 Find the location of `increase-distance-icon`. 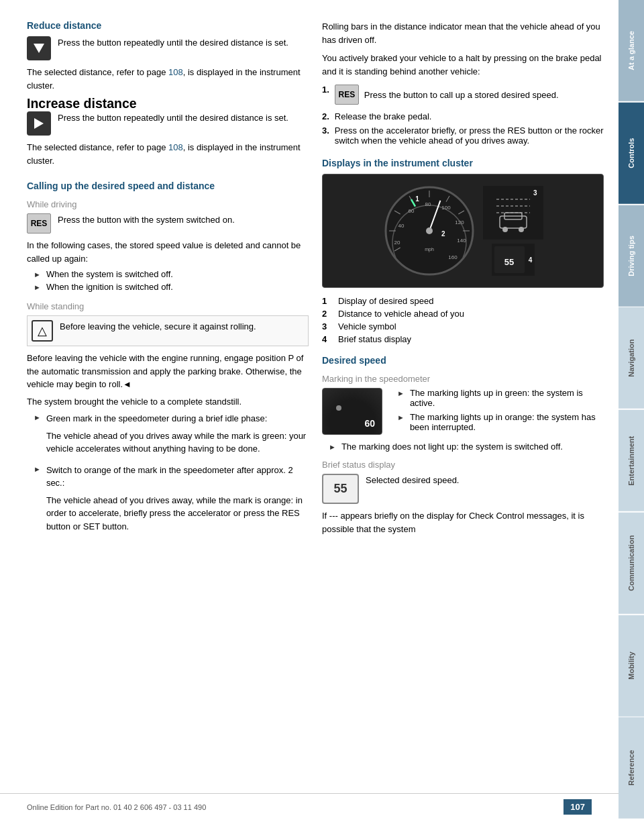

increase-distance-icon is located at coordinates (39, 123).